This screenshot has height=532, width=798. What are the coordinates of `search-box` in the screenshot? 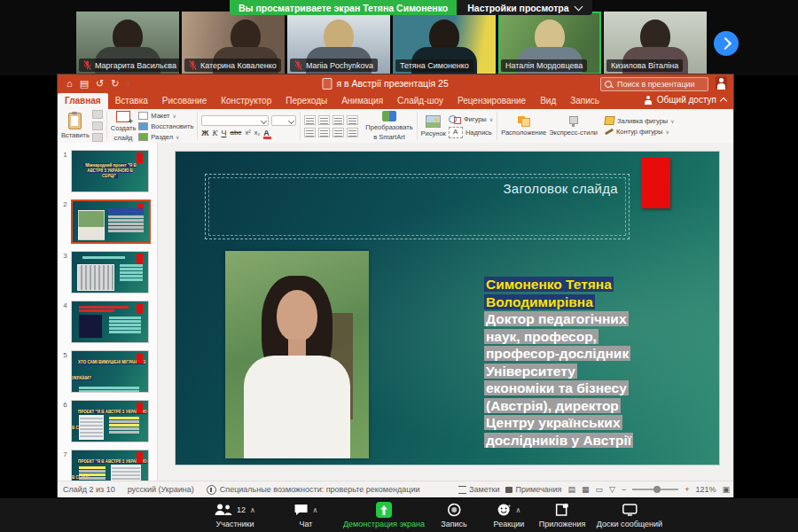 It's located at (654, 84).